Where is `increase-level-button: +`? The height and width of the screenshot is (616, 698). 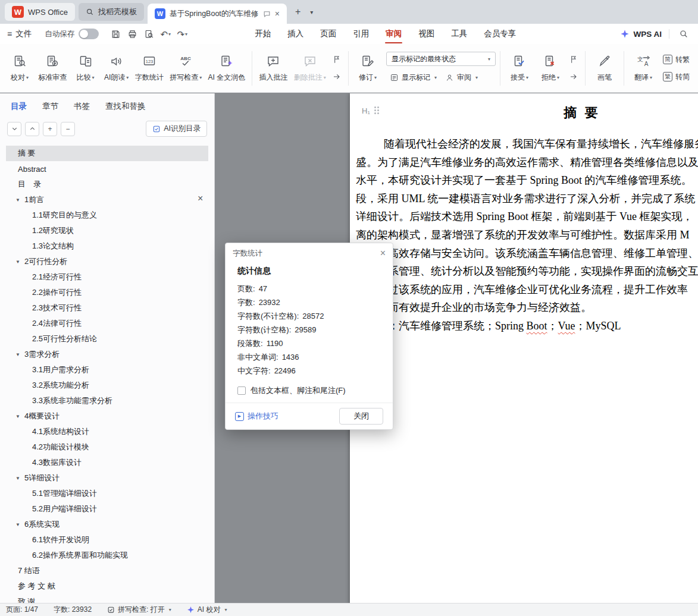 increase-level-button: + is located at coordinates (50, 129).